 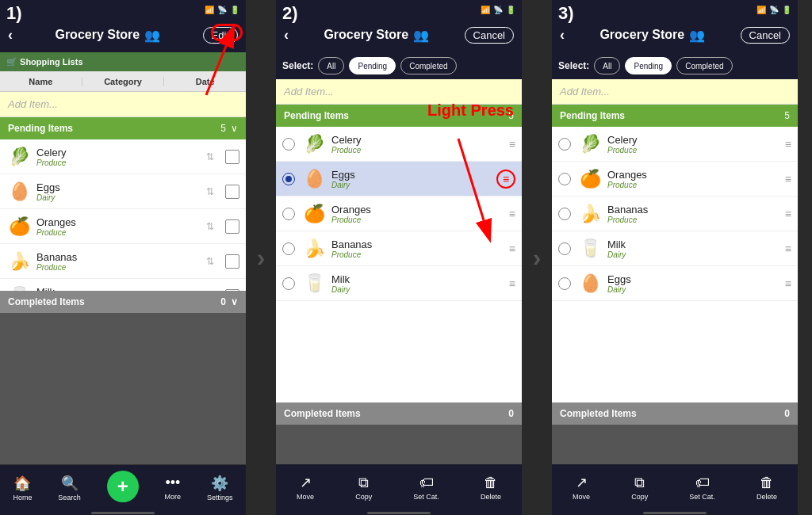 What do you see at coordinates (427, 497) in the screenshot?
I see `action-setcat-label-2: Set Cat.` at bounding box center [427, 497].